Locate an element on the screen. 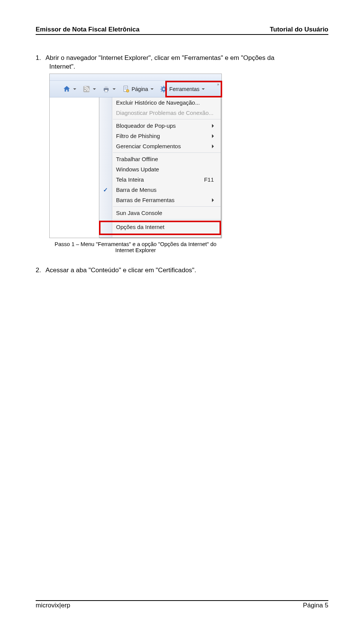 Image resolution: width=364 pixels, height=629 pixels. step-1-number: 1. is located at coordinates (39, 58).